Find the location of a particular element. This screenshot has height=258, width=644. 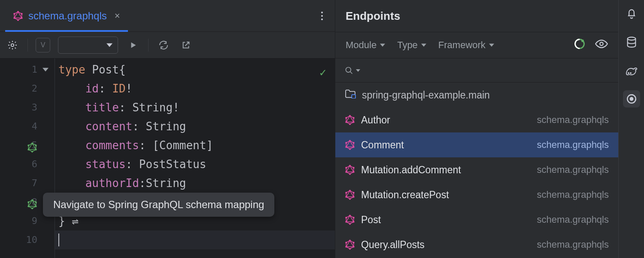

gear-icon is located at coordinates (12, 45).